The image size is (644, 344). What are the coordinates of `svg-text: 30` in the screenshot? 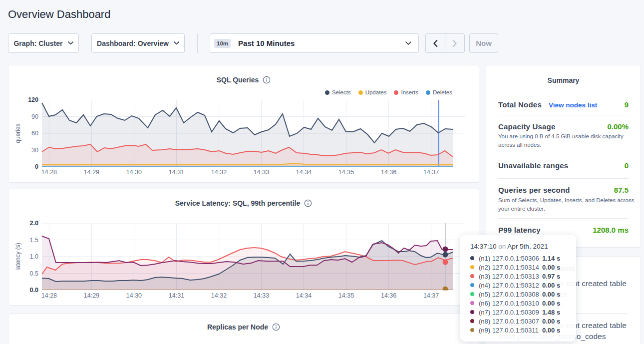 It's located at (35, 150).